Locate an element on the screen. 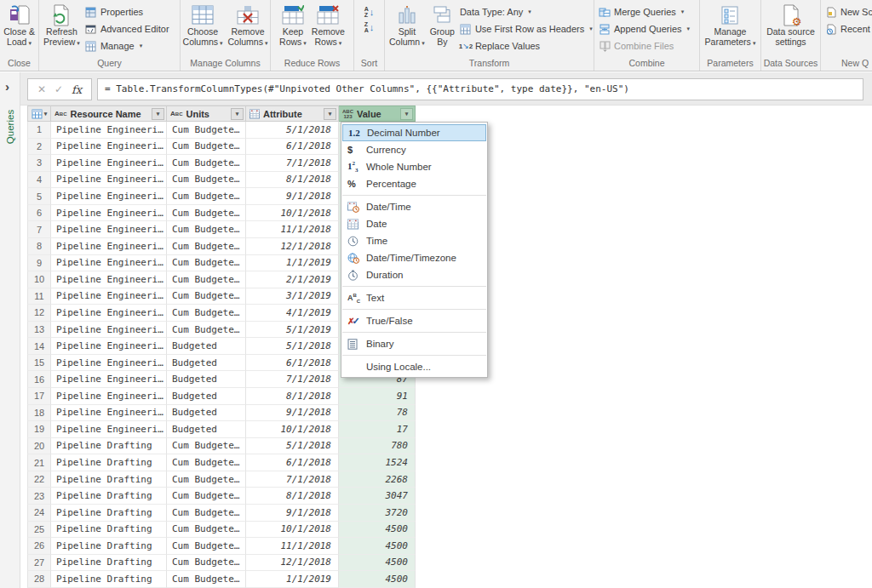 This screenshot has width=872, height=588. row-number: 5 is located at coordinates (39, 197).